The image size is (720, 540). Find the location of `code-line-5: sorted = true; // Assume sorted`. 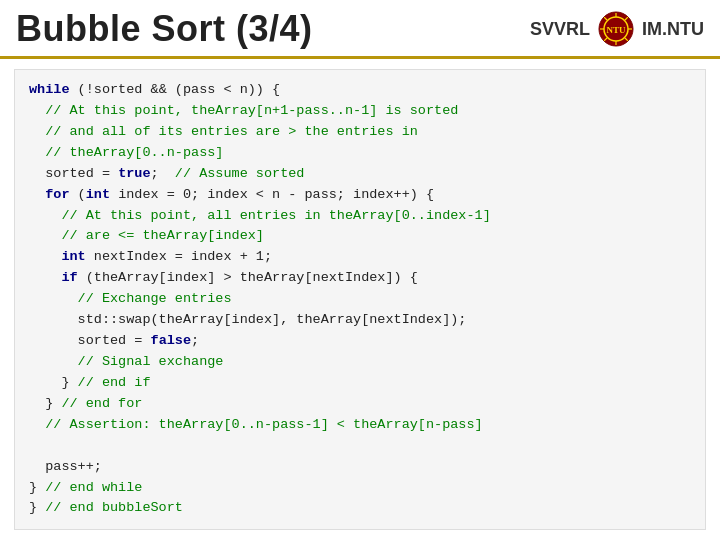

code-line-5: sorted = true; // Assume sorted is located at coordinates (360, 174).